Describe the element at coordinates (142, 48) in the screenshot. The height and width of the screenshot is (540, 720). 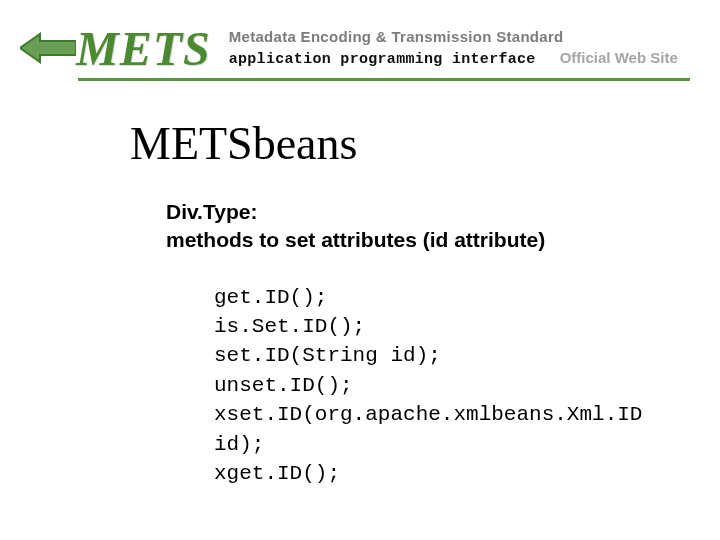
I see `logo-text: METS` at that location.